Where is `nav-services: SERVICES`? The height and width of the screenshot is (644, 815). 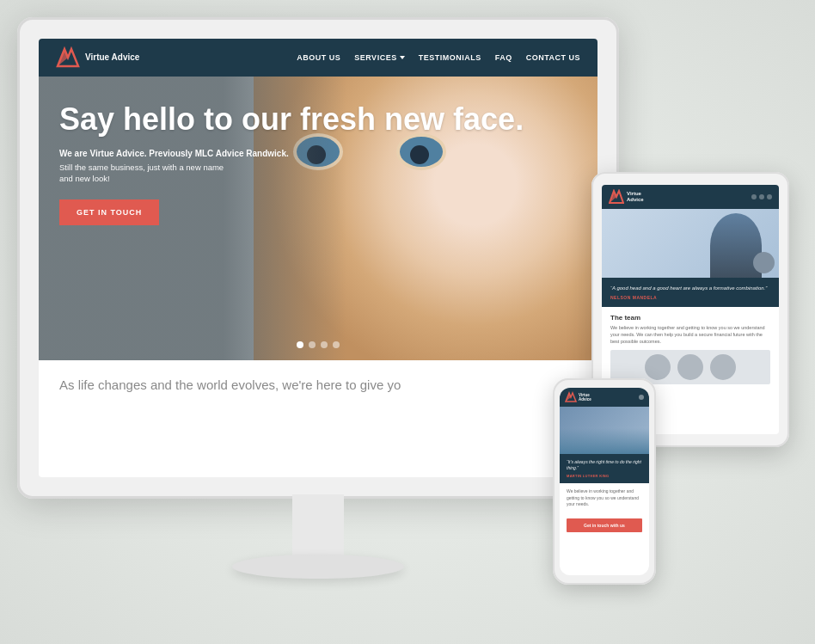 nav-services: SERVICES is located at coordinates (379, 58).